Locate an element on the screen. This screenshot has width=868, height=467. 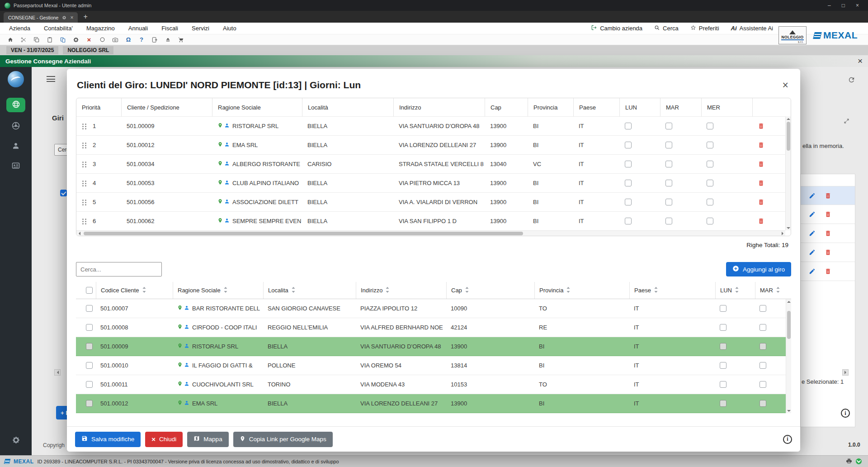
menu-magazzino: Magazzino is located at coordinates (100, 28).